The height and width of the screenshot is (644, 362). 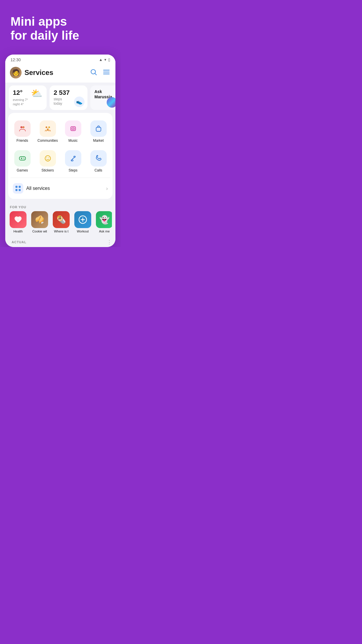 I want to click on app-workout: Workout, so click(x=83, y=222).